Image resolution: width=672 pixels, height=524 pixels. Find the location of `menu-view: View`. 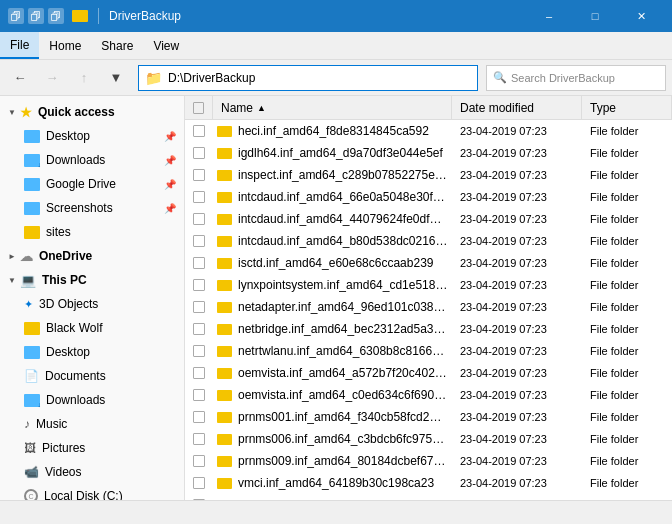

menu-view: View is located at coordinates (166, 46).